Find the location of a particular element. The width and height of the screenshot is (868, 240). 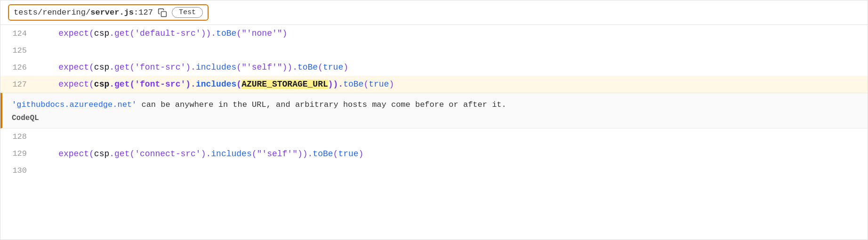

line-number-126: 126 is located at coordinates (19, 68).